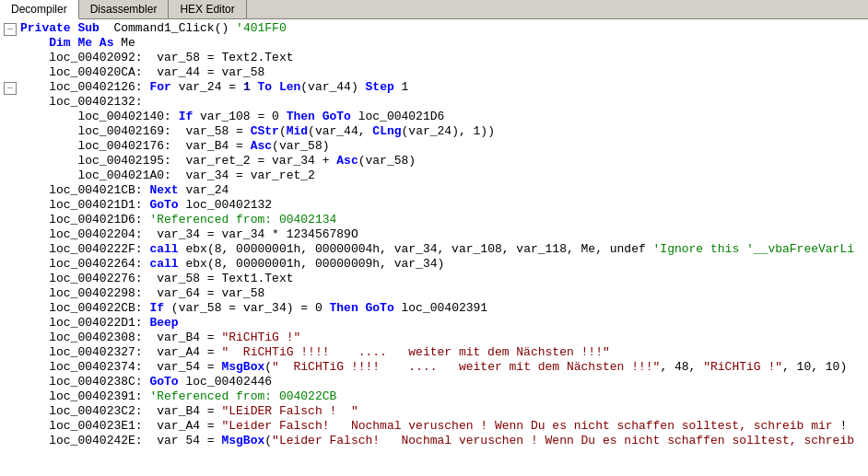 The height and width of the screenshot is (476, 868). Describe the element at coordinates (434, 397) in the screenshot. I see `code-line: loc_00402391: 'Referenced from: 004022CB` at that location.